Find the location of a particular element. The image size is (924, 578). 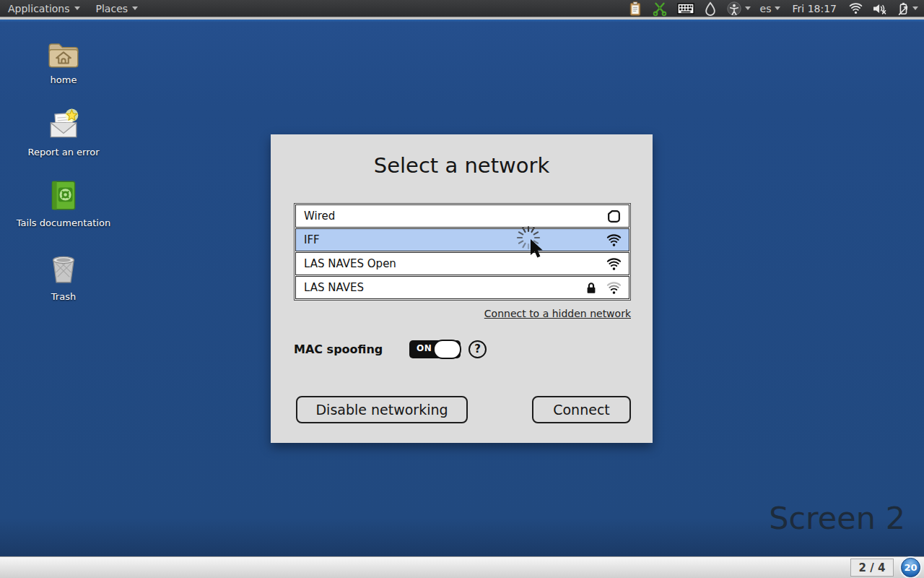

dialog-title: Select a network is located at coordinates (462, 165).